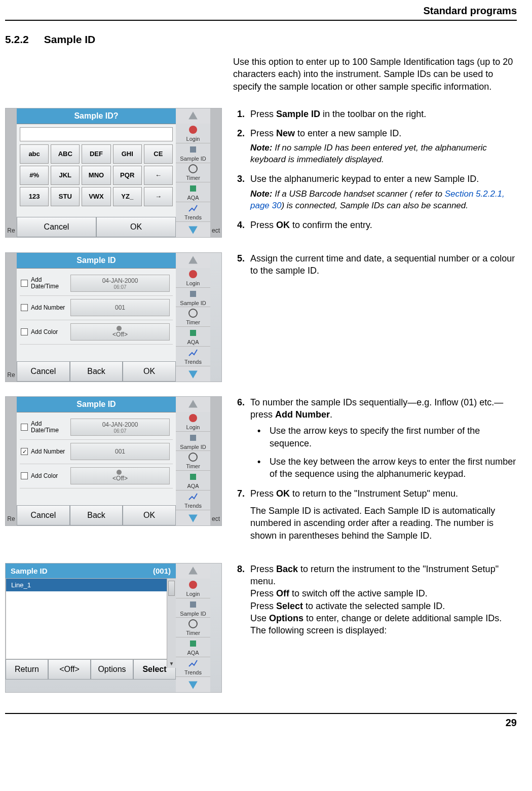 The width and height of the screenshot is (532, 791). What do you see at coordinates (70, 40) in the screenshot?
I see `section-title: Sample ID` at bounding box center [70, 40].